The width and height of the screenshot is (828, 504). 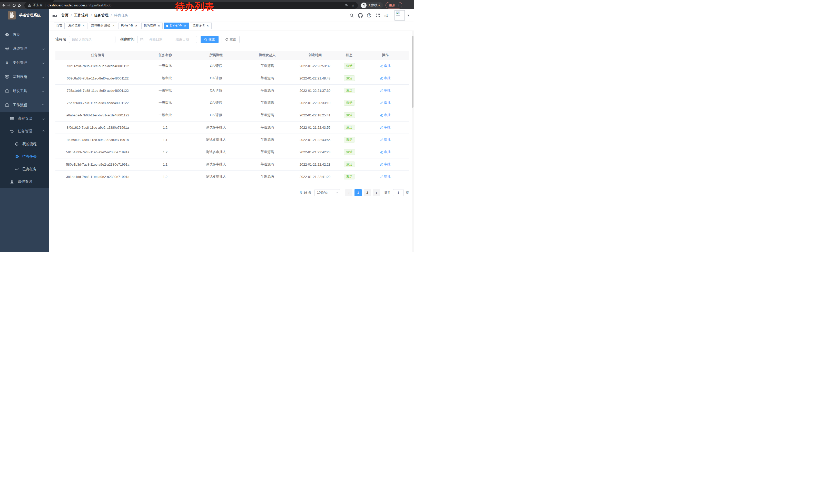 I want to click on page-number-button: 1, so click(x=358, y=193).